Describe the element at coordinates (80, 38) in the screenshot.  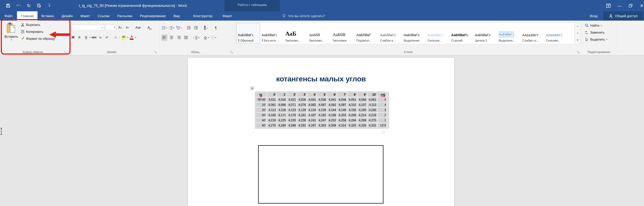
I see `italic-button: К` at that location.